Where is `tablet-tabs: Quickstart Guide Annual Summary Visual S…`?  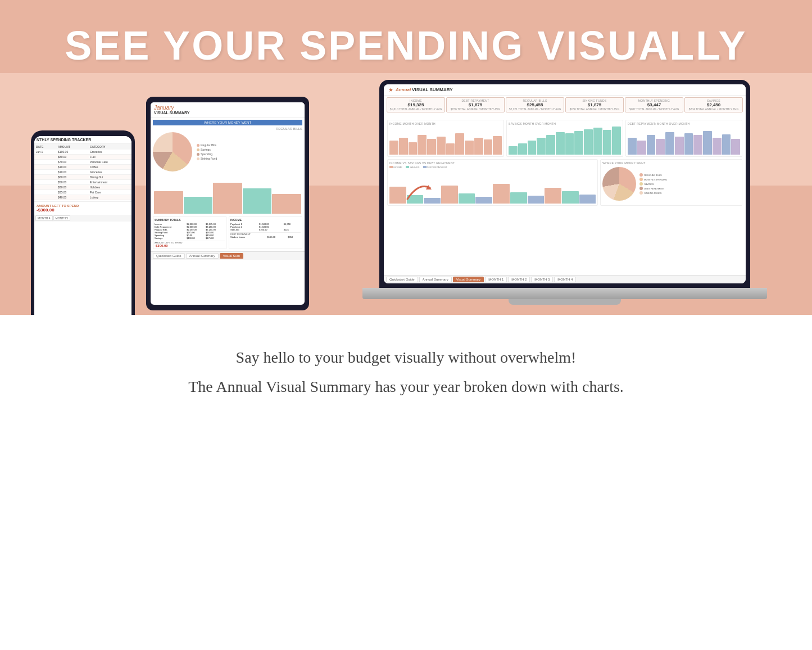
tablet-tabs: Quickstart Guide Annual Summary Visual S… is located at coordinates (228, 255).